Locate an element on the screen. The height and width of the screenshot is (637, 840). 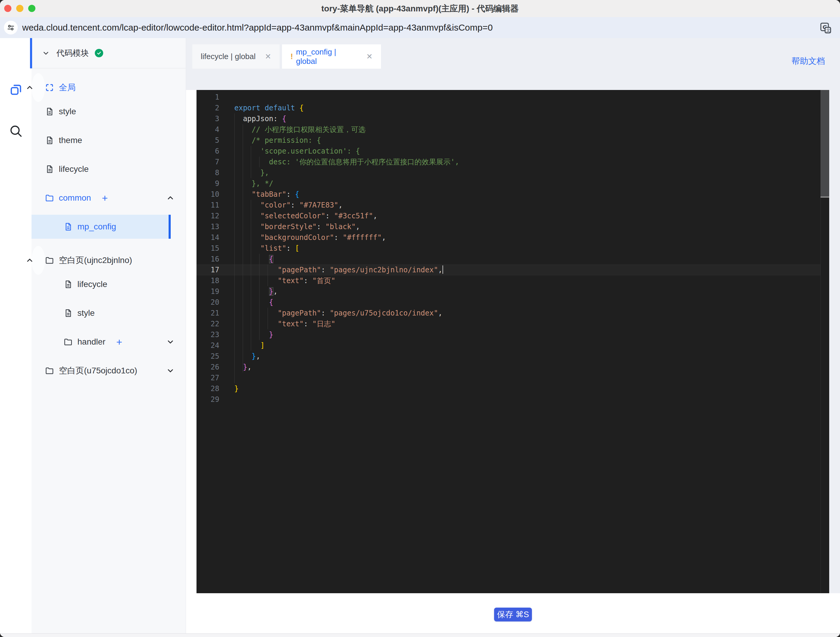
sidebar-item-label: mp_config is located at coordinates (97, 227).